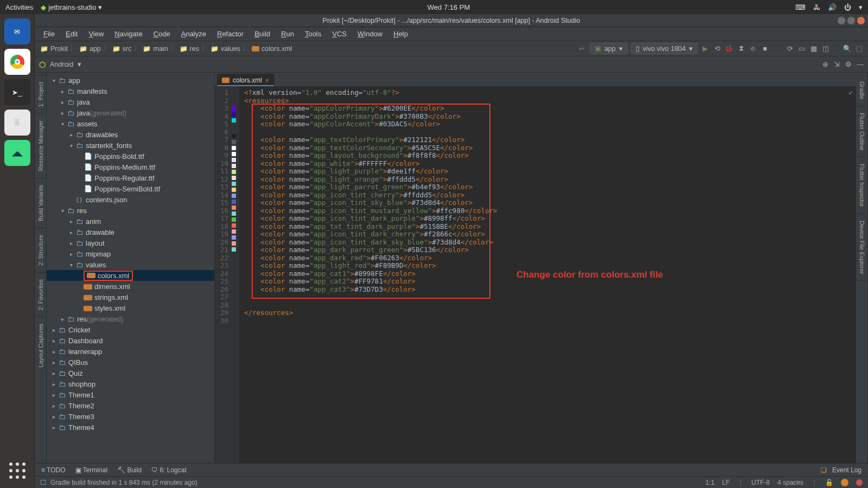  What do you see at coordinates (122, 49) in the screenshot?
I see `breadcrumb-item: src` at bounding box center [122, 49].